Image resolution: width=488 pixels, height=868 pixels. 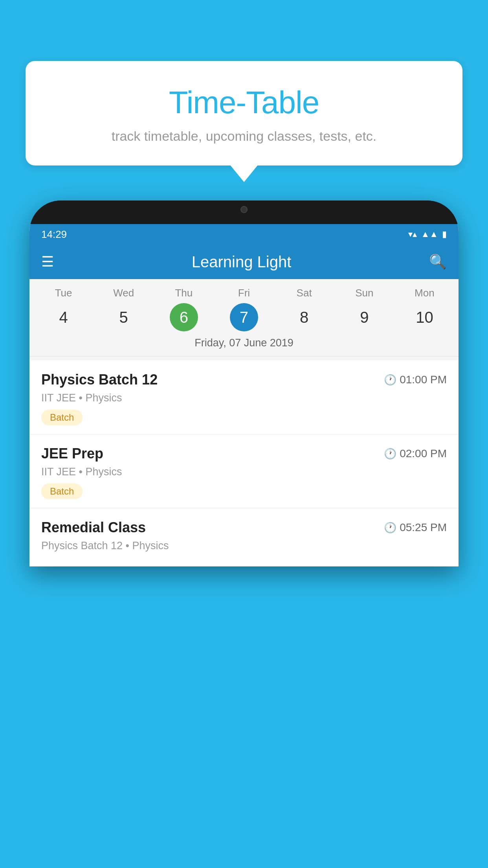 What do you see at coordinates (244, 454) in the screenshot?
I see `item-header: JEE Prep🕐02:00 PM` at bounding box center [244, 454].